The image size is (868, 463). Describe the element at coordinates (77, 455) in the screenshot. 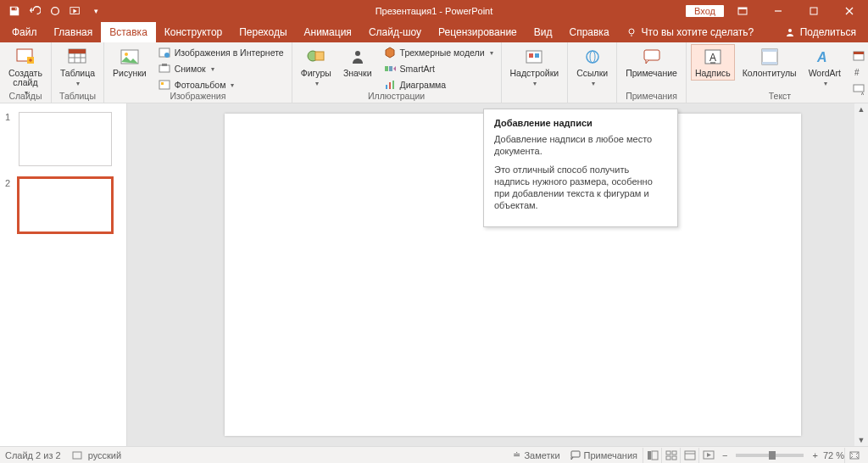

I see `spellcheck-icon` at that location.